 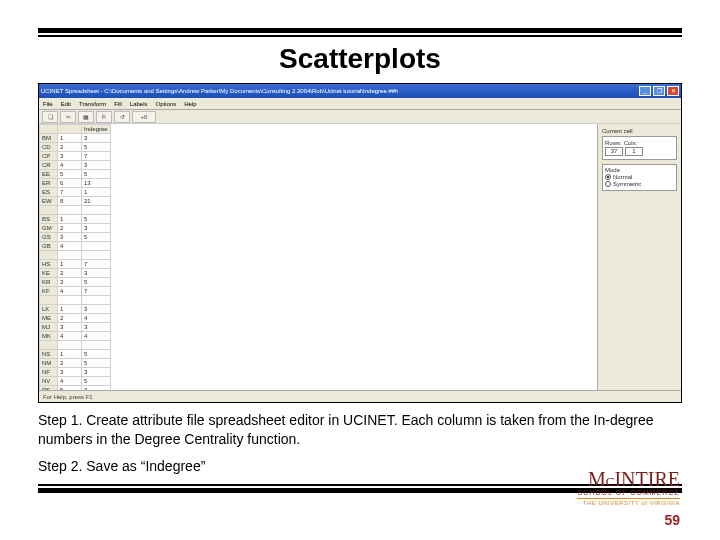 What do you see at coordinates (673, 91) in the screenshot?
I see `close-button: ✕` at bounding box center [673, 91].